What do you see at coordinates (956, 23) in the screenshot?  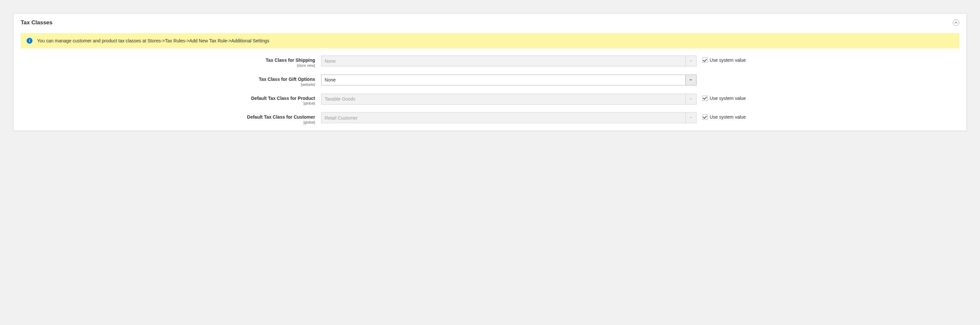 I see `collapse-toggle` at bounding box center [956, 23].